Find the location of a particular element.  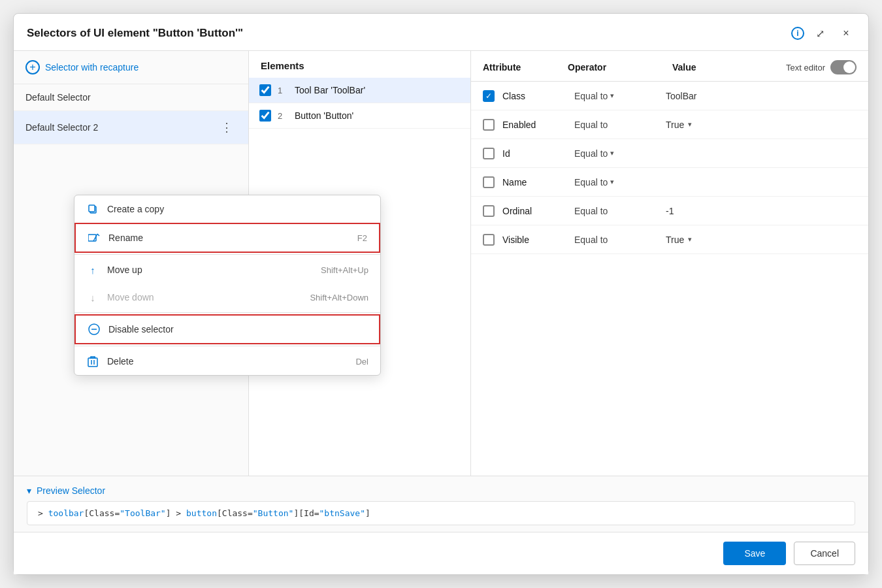

toggle-knob is located at coordinates (849, 67).